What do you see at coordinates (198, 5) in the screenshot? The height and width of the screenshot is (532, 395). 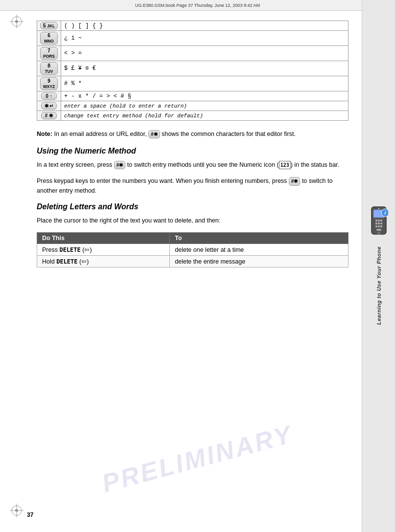 I see `top-bar-text: UG.E380.GSM.book Page 37 Thursday, June …` at bounding box center [198, 5].